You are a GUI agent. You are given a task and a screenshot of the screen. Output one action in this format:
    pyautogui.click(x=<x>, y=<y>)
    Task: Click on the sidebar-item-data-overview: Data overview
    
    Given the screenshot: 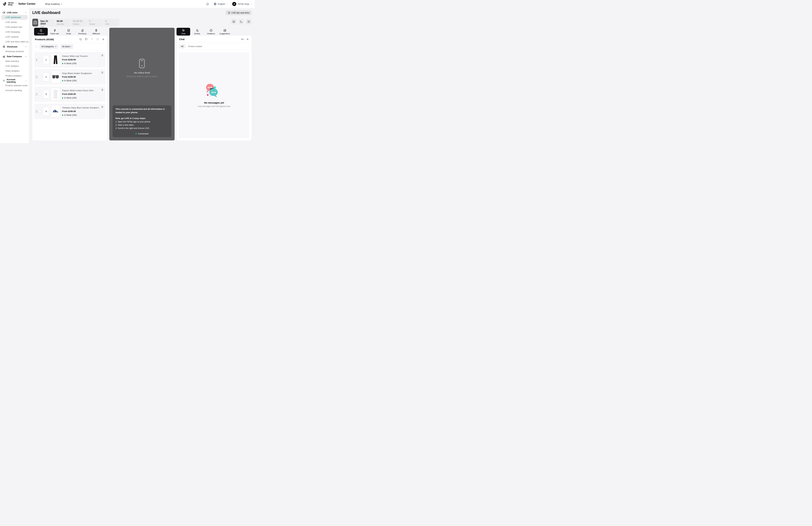 What is the action you would take?
    pyautogui.click(x=14, y=61)
    